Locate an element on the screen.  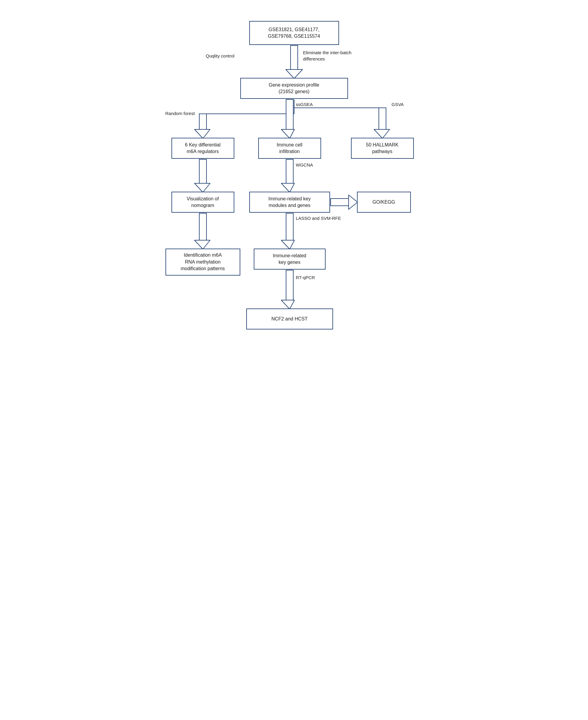
ssgsea-label: ssGSEA is located at coordinates (304, 104).